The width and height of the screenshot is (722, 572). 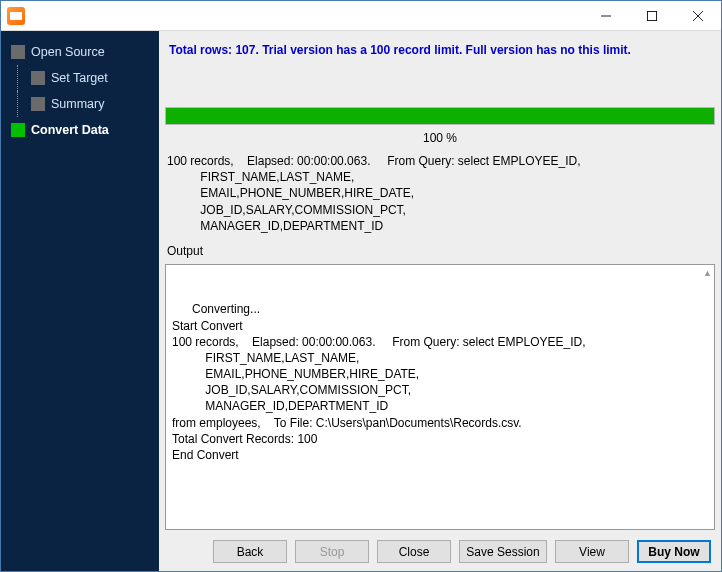 What do you see at coordinates (440, 50) in the screenshot?
I see `trial-limit-banner: Total rows: 107. Trial version has a 100…` at bounding box center [440, 50].